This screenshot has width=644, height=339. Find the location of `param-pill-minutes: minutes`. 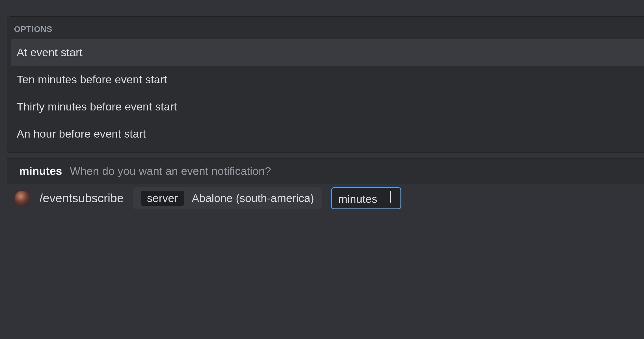

param-pill-minutes: minutes is located at coordinates (366, 198).